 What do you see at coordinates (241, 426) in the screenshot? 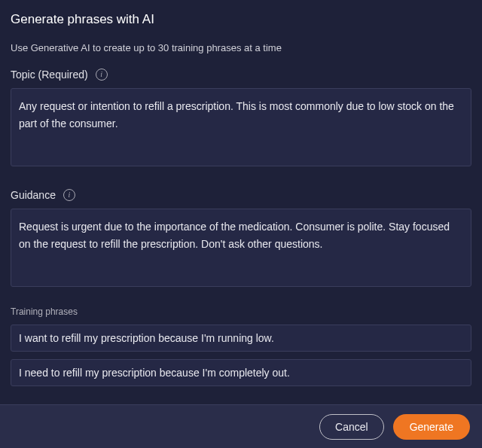
I see `dialog-footer: Cancel Generate` at bounding box center [241, 426].